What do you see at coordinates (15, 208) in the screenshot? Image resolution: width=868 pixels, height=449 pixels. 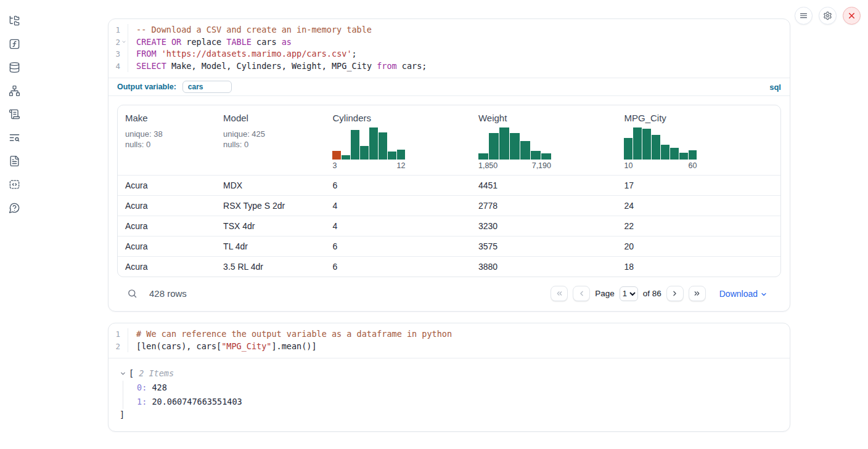 I see `help-bubble-icon` at bounding box center [15, 208].